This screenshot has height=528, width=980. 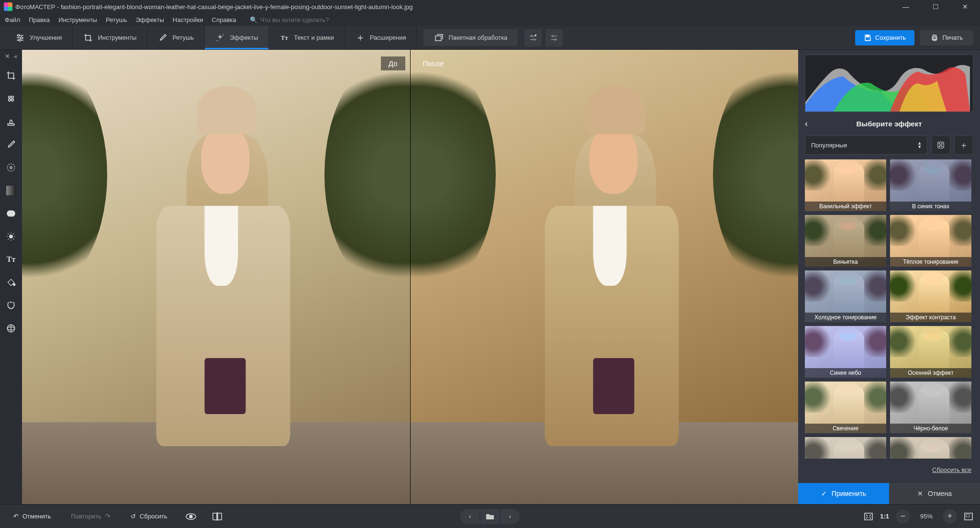 I want to click on tab-extensions: ＋ Расширения, so click(x=381, y=37).